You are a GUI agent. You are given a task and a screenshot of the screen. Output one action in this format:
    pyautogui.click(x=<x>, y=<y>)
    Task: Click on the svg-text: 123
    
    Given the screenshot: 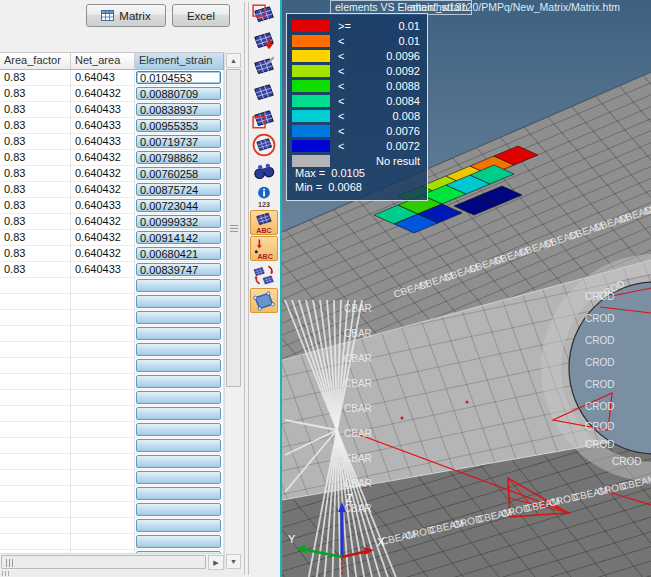 What is the action you would take?
    pyautogui.click(x=264, y=204)
    